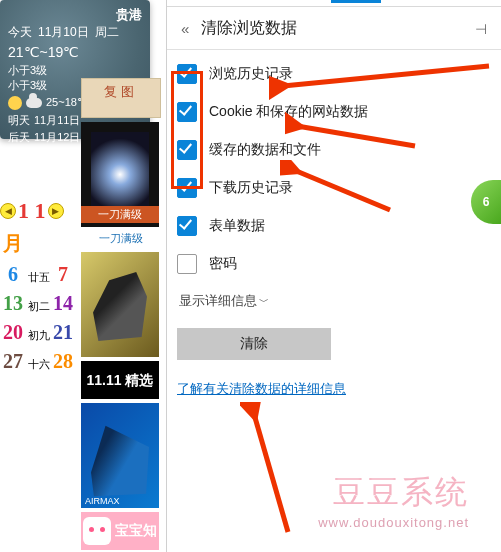 This screenshot has width=501, height=552. Describe the element at coordinates (19, 120) in the screenshot. I see `tomorrow-label: 明天` at that location.